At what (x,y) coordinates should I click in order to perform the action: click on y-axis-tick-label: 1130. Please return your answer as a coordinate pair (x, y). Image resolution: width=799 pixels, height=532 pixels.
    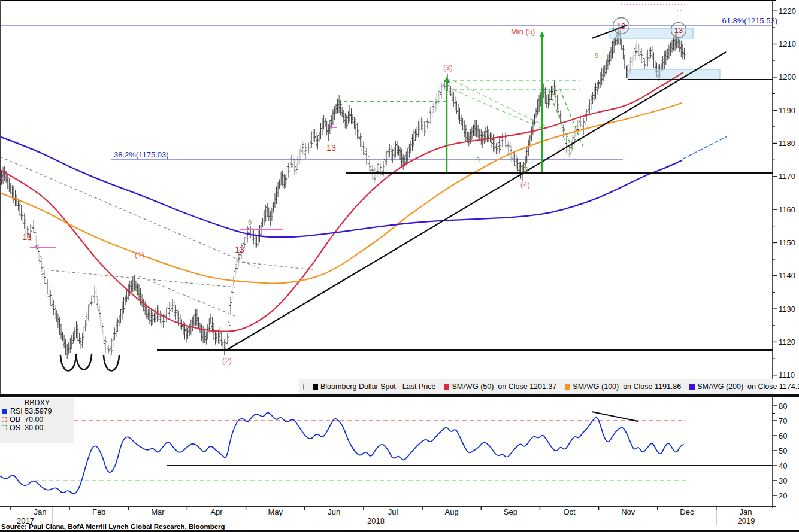
    Looking at the image, I should click on (787, 309).